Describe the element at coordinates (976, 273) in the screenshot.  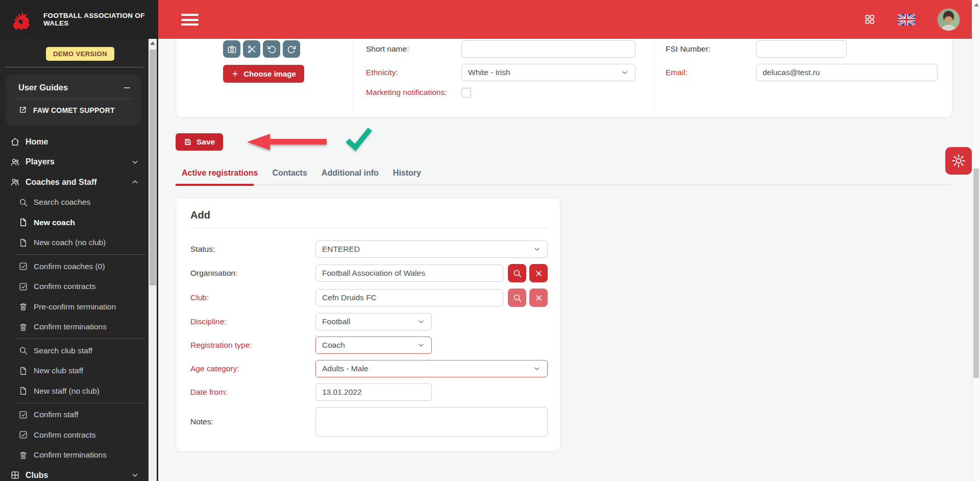
I see `page-scroll-thumb` at that location.